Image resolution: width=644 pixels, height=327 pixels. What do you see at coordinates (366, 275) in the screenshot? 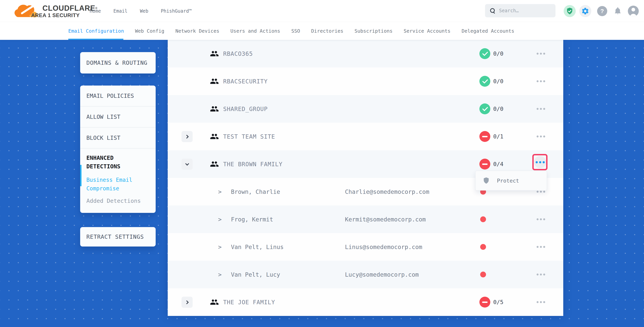
I see `table-row-member: > Van Pelt, Lucy Lucy@somedemocorp.com` at bounding box center [366, 275].